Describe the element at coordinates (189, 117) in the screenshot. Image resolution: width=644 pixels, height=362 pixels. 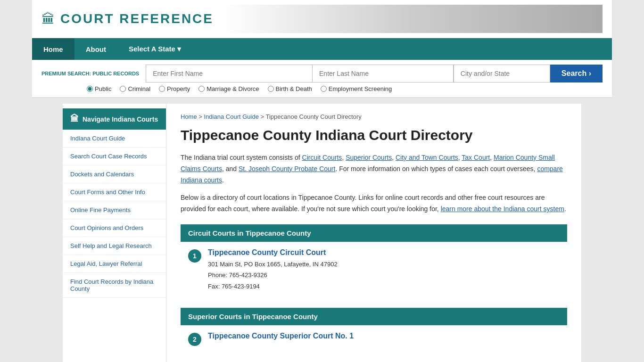
I see `breadcrumb-home: Home` at that location.